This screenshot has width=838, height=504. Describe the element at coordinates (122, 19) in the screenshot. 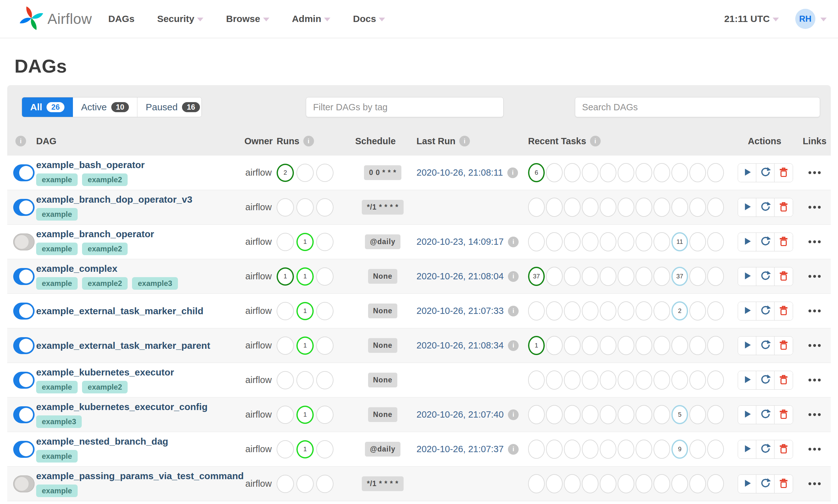

I see `nav-item-dags: DAGs` at that location.